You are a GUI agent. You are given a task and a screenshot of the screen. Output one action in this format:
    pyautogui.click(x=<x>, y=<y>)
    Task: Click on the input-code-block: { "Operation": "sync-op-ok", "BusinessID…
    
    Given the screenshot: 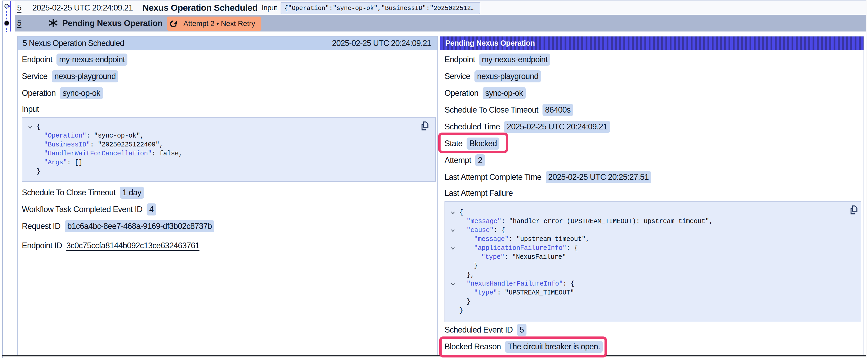 What is the action you would take?
    pyautogui.click(x=229, y=150)
    